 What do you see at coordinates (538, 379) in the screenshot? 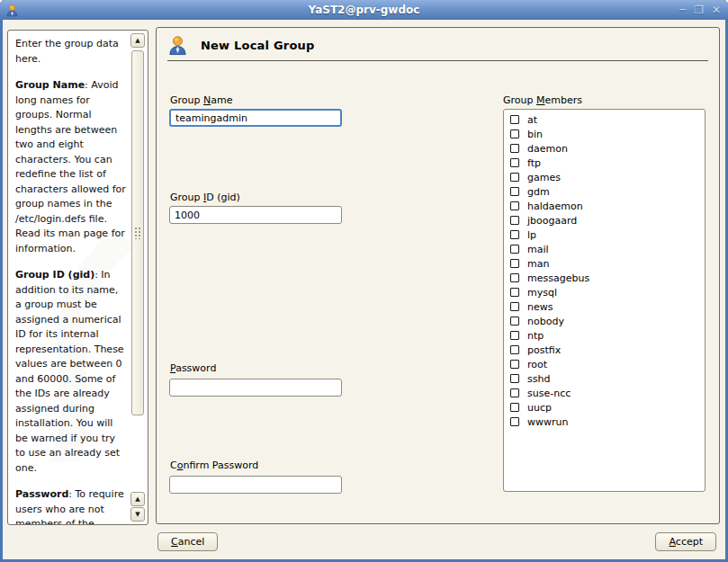
I see `member-label: sshd` at bounding box center [538, 379].